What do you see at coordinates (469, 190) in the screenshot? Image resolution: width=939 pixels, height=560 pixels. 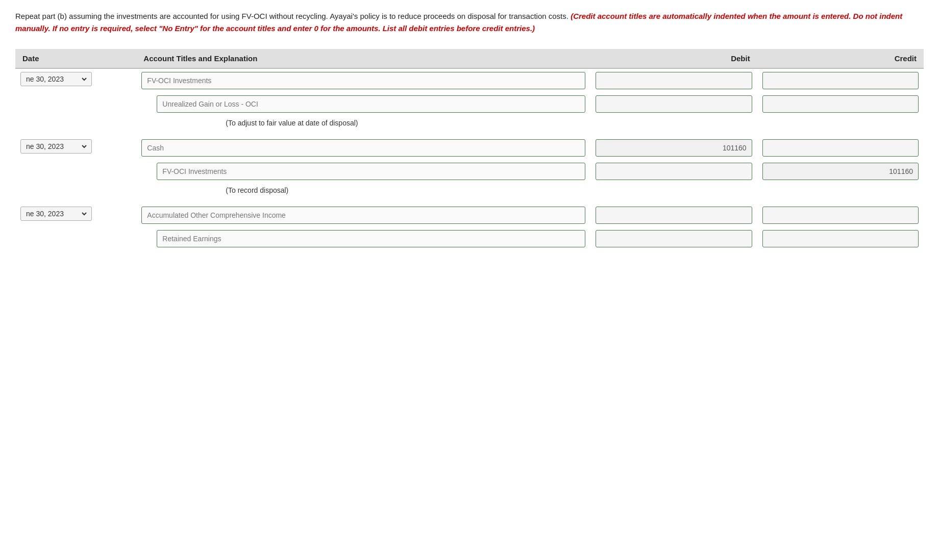 I see `memo-row: (To record disposal)` at bounding box center [469, 190].